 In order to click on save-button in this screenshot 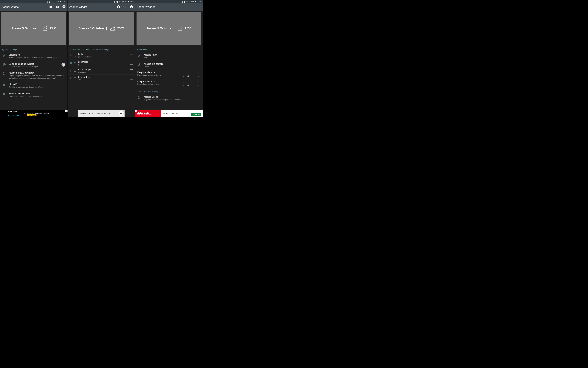, I will do `click(57, 7)`.